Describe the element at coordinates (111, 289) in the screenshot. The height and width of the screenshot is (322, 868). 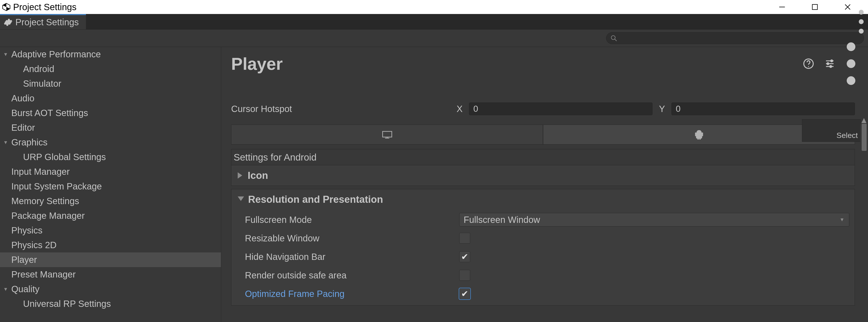
I see `sidebar-item-quality: Quality` at that location.